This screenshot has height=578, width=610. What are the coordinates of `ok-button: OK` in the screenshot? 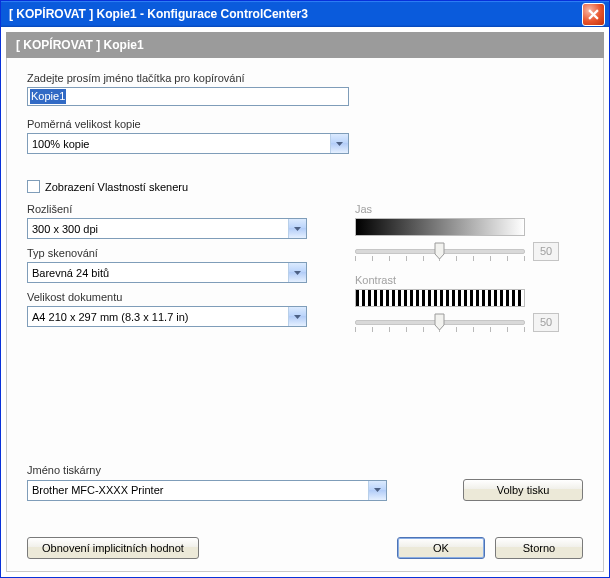 It's located at (441, 548).